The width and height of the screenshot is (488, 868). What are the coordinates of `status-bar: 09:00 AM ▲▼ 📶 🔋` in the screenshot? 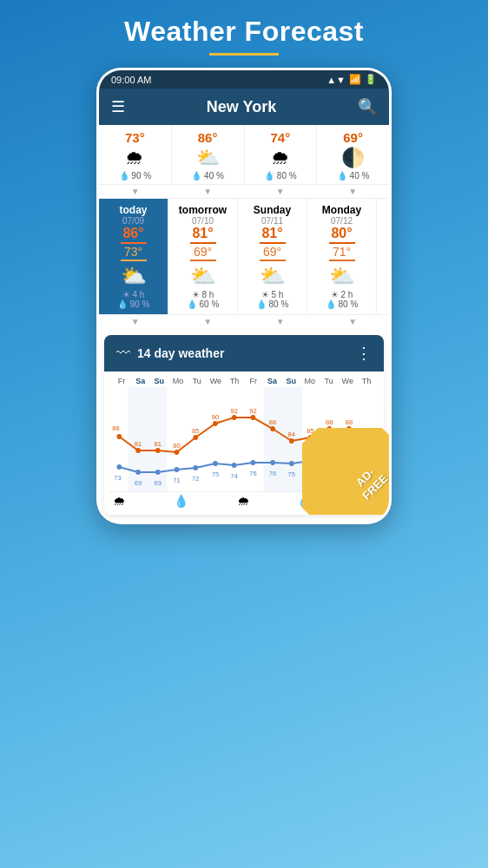 It's located at (244, 80).